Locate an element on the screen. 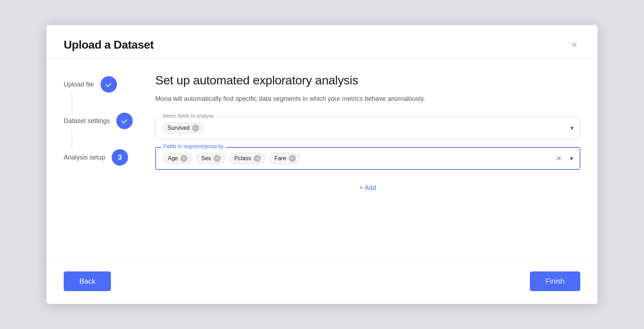 Image resolution: width=644 pixels, height=329 pixels. metric-field-actions: ▾ is located at coordinates (572, 128).